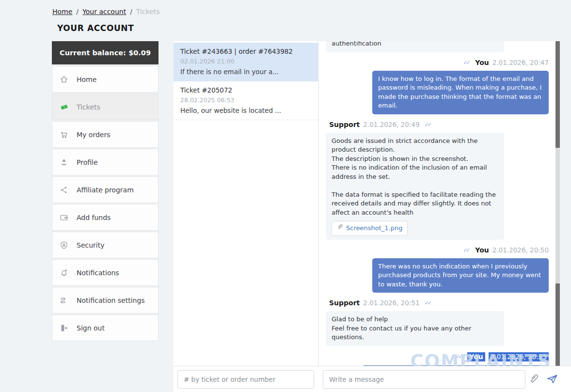 The height and width of the screenshot is (392, 571). I want to click on shield-icon, so click(66, 245).